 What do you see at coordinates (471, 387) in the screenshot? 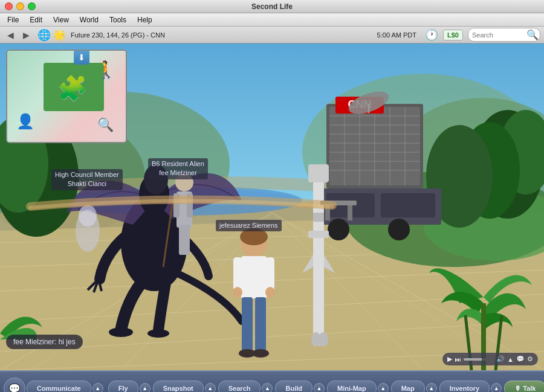
I see `inventory-group: Inventory ▲` at bounding box center [471, 387].